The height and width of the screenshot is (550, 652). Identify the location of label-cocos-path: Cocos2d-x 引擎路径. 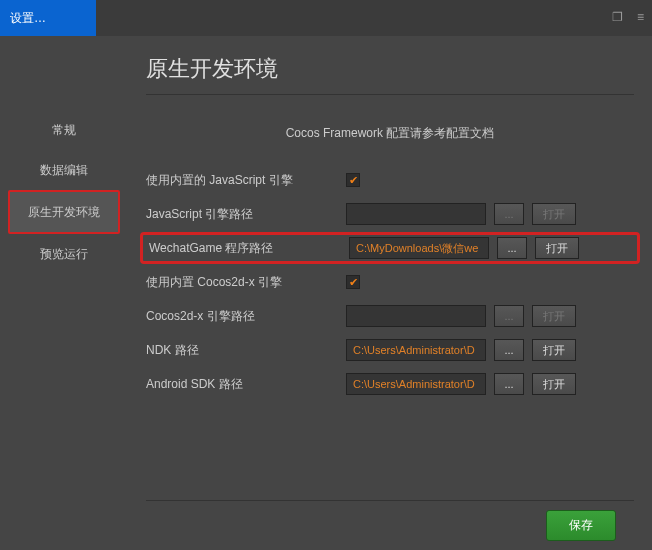
(246, 316).